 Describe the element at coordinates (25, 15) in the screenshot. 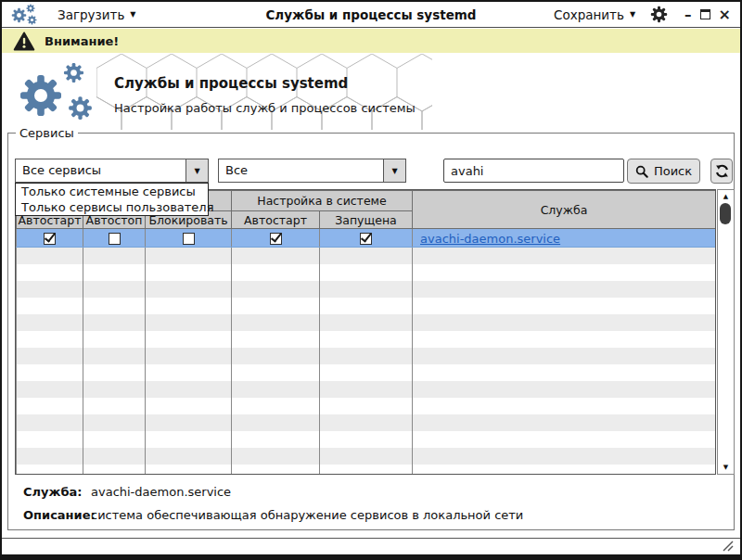

I see `app-gears-icon` at that location.